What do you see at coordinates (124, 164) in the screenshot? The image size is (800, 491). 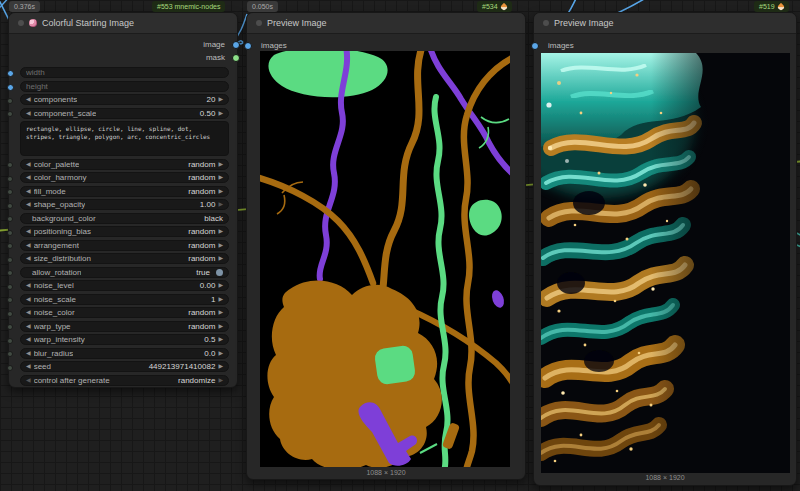 I see `widget-color-palette: ◀ color_palette random ▶` at bounding box center [124, 164].